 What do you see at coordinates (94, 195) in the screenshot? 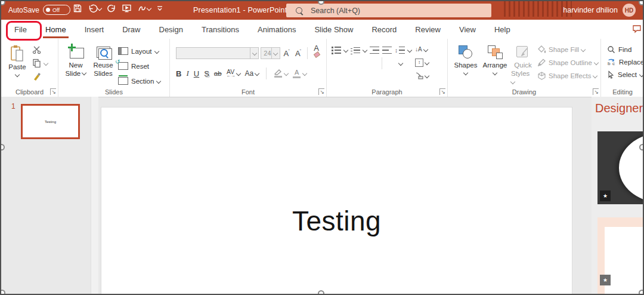
I see `thumbnail-scrollbar` at bounding box center [94, 195].